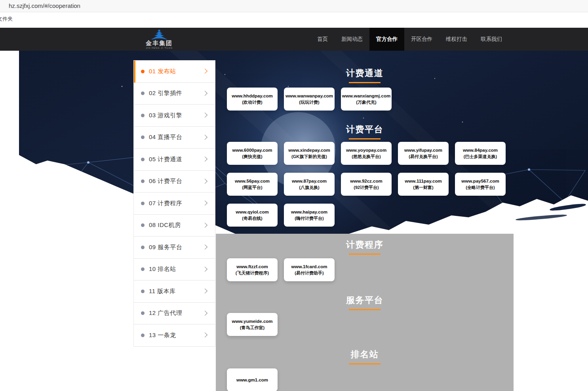 The height and width of the screenshot is (391, 588). What do you see at coordinates (365, 73) in the screenshot?
I see `section-title: 计费通道` at bounding box center [365, 73].